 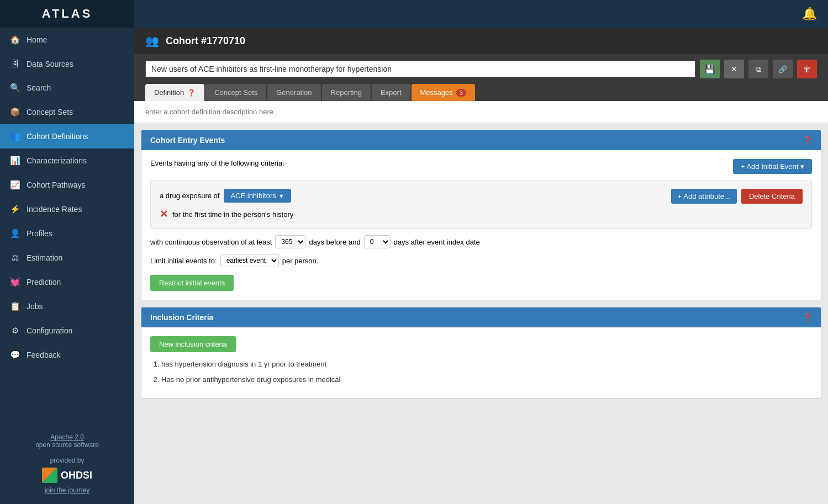 What do you see at coordinates (193, 344) in the screenshot?
I see `new-inclusion-criteria-button: New inclusion criteria` at bounding box center [193, 344].